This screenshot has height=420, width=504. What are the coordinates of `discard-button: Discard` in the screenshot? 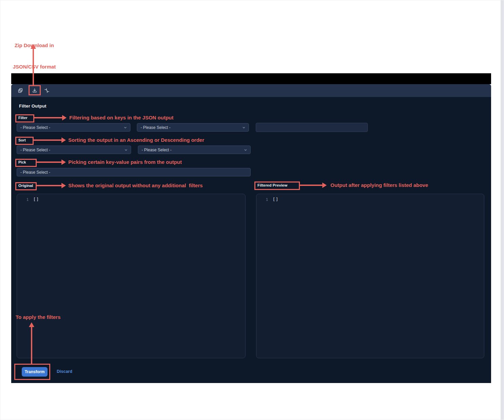 It's located at (65, 371).